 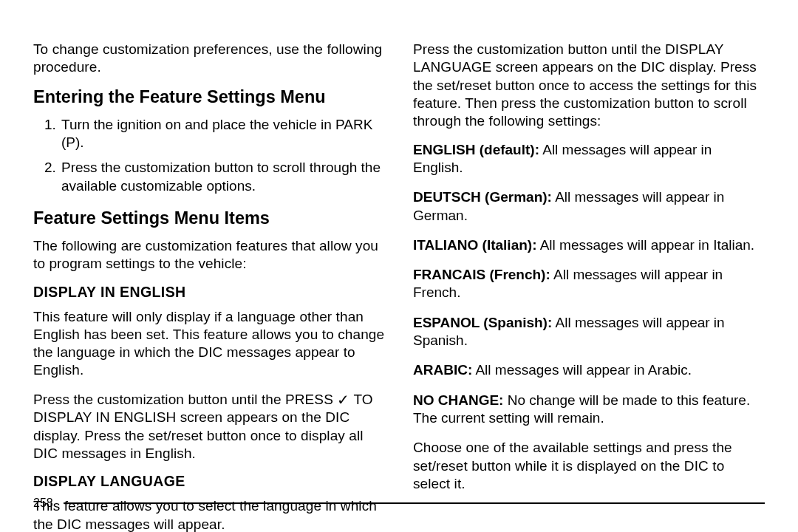 What do you see at coordinates (209, 98) in the screenshot?
I see `heading-entering-feature-settings: Entering the Feature Settings Menu` at bounding box center [209, 98].